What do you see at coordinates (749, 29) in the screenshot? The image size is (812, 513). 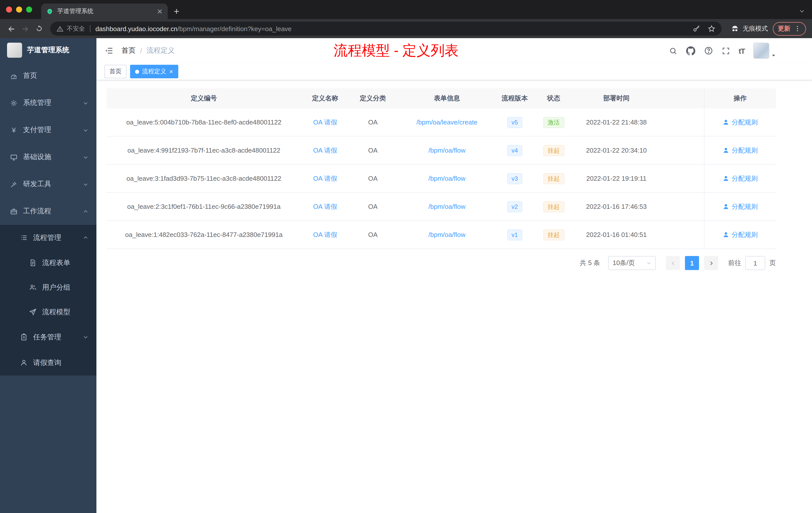 I see `incognito-badge: 无痕模式` at bounding box center [749, 29].